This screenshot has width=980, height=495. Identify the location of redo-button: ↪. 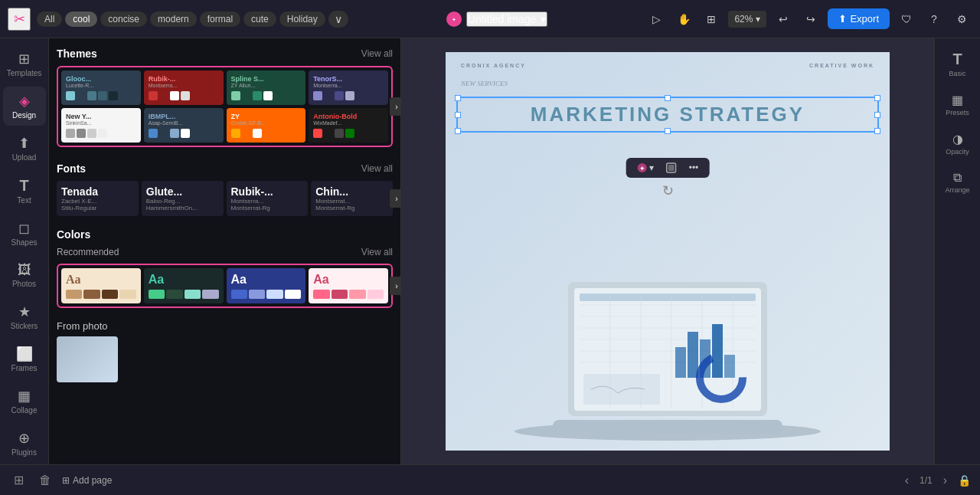
(811, 19).